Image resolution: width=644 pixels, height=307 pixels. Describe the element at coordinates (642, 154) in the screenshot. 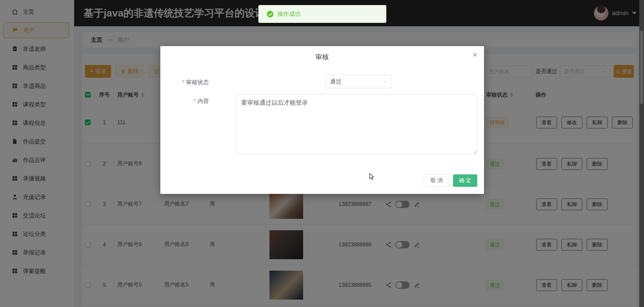

I see `scrollbar-track` at that location.